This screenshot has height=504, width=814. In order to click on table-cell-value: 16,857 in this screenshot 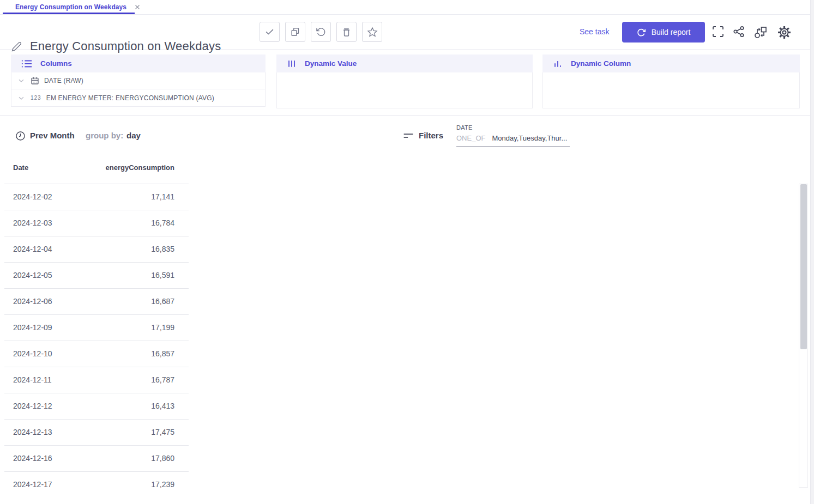, I will do `click(162, 354)`.